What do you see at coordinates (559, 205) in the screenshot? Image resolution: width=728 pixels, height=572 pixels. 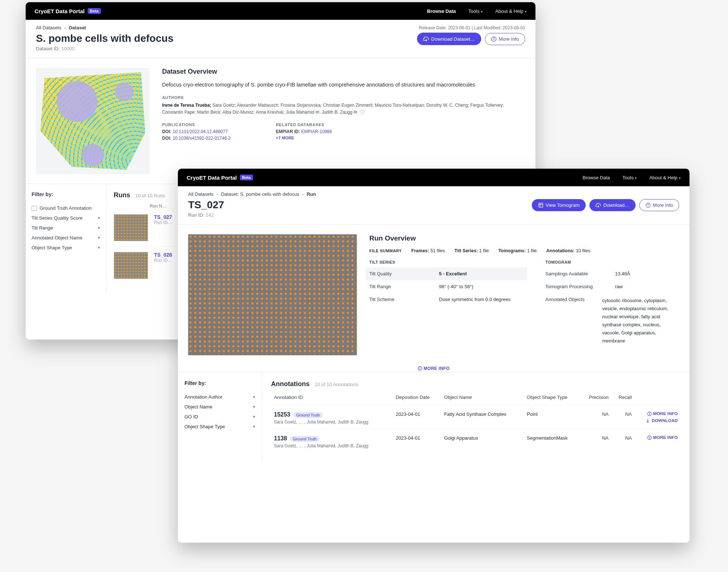 I see `view-tomogram-button: View Tomogram` at bounding box center [559, 205].